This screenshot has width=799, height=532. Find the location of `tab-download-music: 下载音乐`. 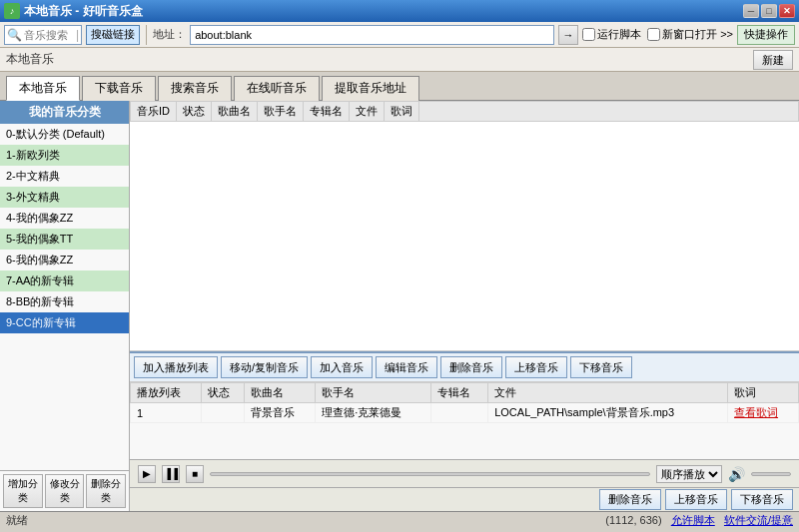

tab-download-music: 下载音乐 is located at coordinates (119, 88).